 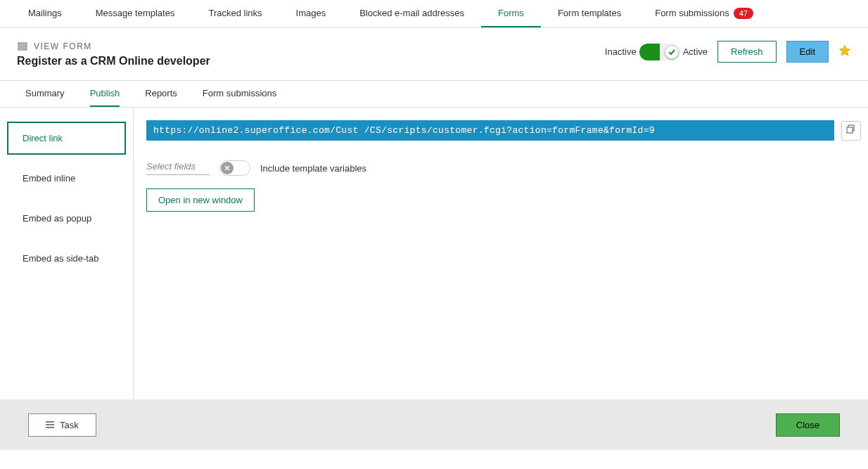 I want to click on nav-form-submissions: Form submissions 47, so click(x=704, y=14).